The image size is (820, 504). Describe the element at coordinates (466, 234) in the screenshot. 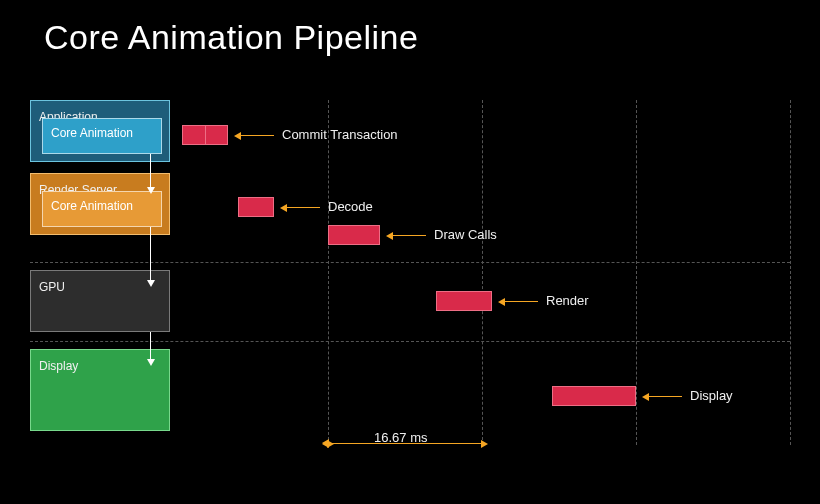

I see `label-draw-calls: Draw Calls` at that location.